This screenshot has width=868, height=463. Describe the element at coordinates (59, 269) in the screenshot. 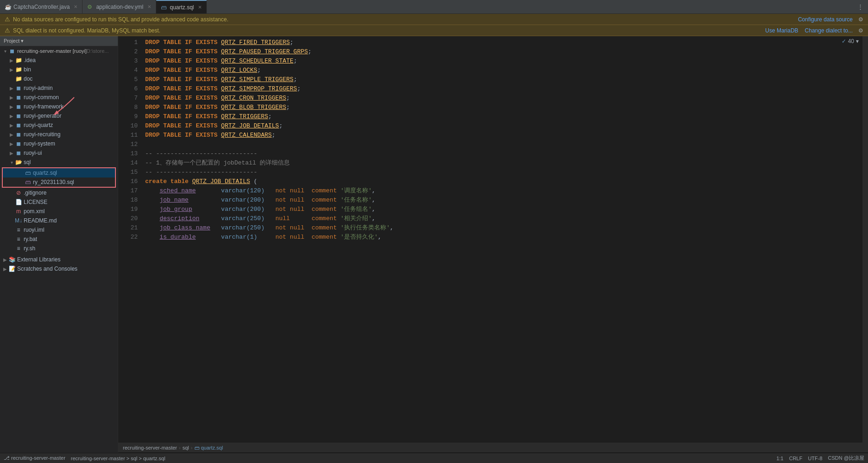

I see `sidebar-item-scratches: ▶ 📝 Scratches and Consoles` at that location.